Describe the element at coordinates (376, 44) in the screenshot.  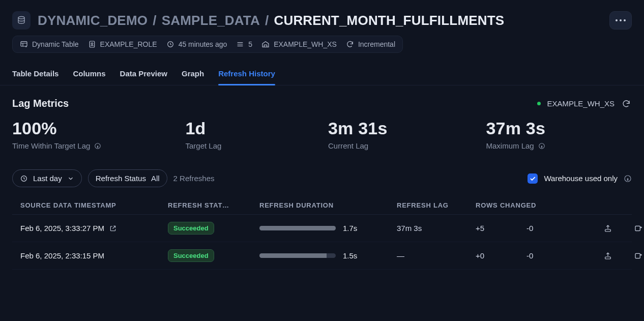
I see `chip-refresh-mode-text: Incremental` at that location.